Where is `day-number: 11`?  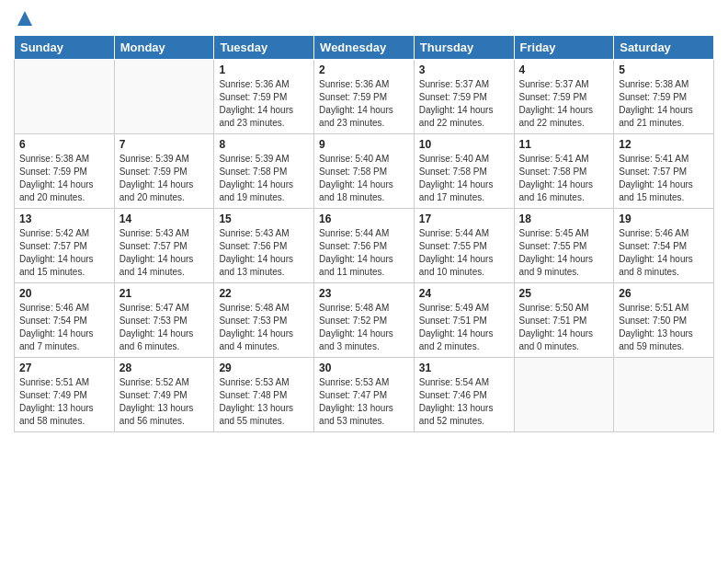 day-number: 11 is located at coordinates (564, 144).